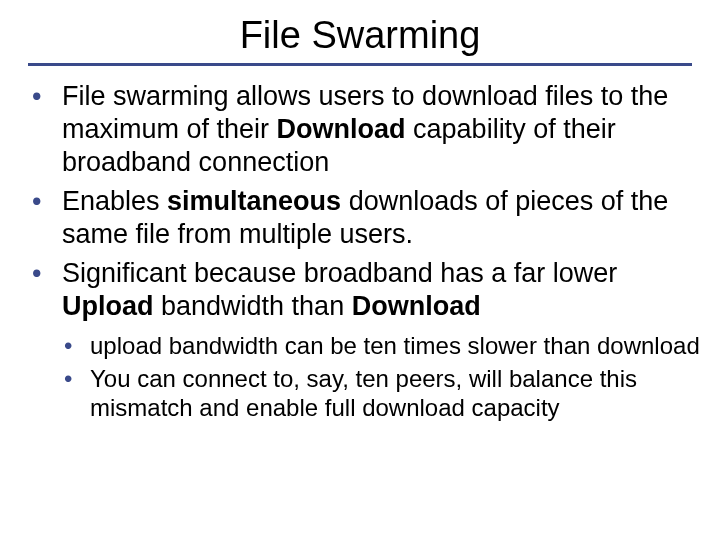  What do you see at coordinates (114, 201) in the screenshot?
I see `bullet-text: Enables` at bounding box center [114, 201].